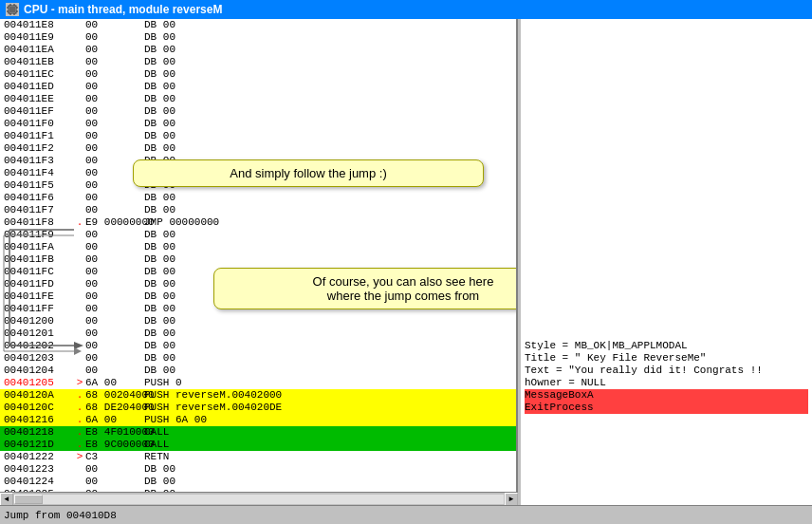 Image resolution: width=812 pixels, height=524 pixels. I want to click on table-row: 004011FA00DB 00, so click(258, 247).